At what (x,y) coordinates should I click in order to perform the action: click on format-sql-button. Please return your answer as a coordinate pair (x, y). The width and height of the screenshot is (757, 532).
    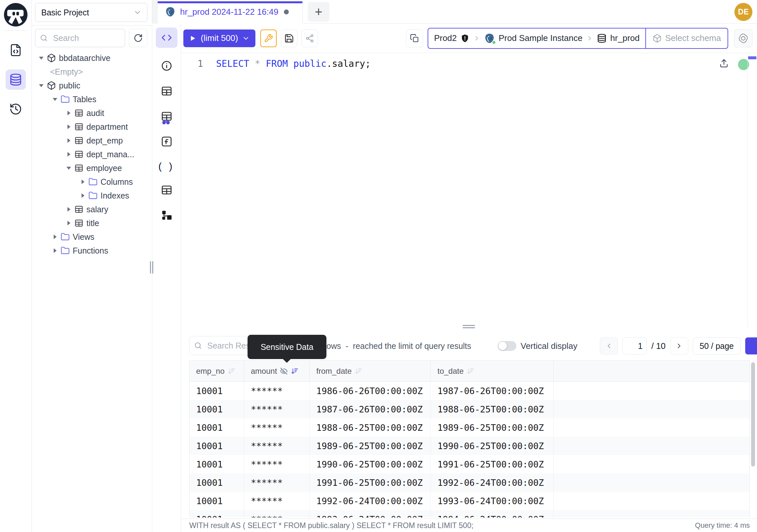
    Looking at the image, I should click on (268, 38).